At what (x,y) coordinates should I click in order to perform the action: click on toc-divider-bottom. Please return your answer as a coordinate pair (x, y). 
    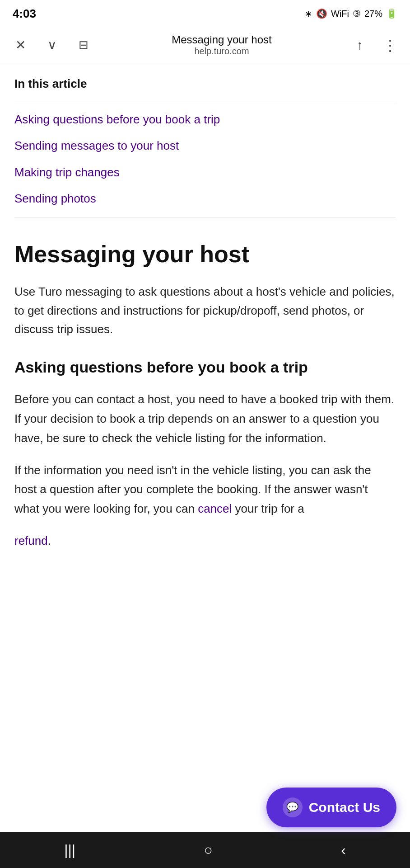
    Looking at the image, I should click on (205, 217).